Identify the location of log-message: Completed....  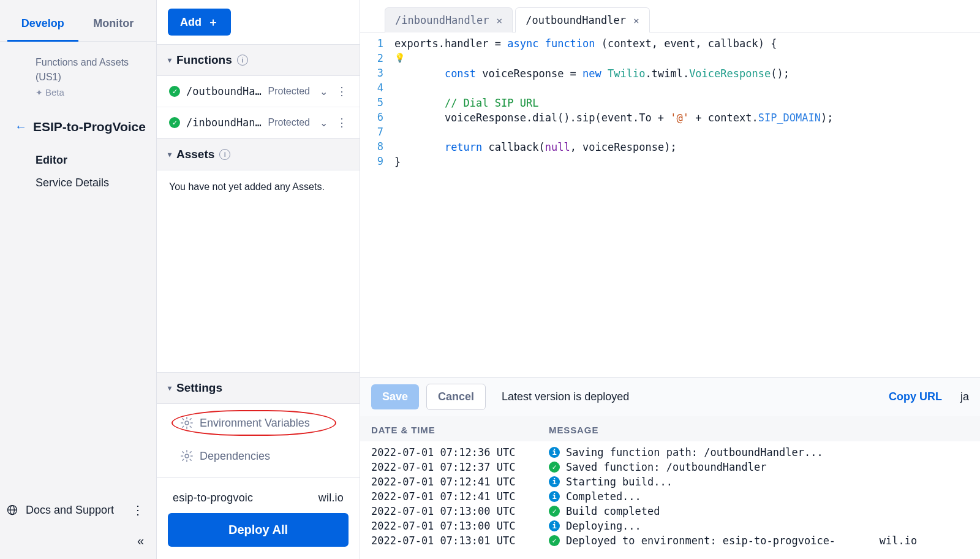
(767, 496).